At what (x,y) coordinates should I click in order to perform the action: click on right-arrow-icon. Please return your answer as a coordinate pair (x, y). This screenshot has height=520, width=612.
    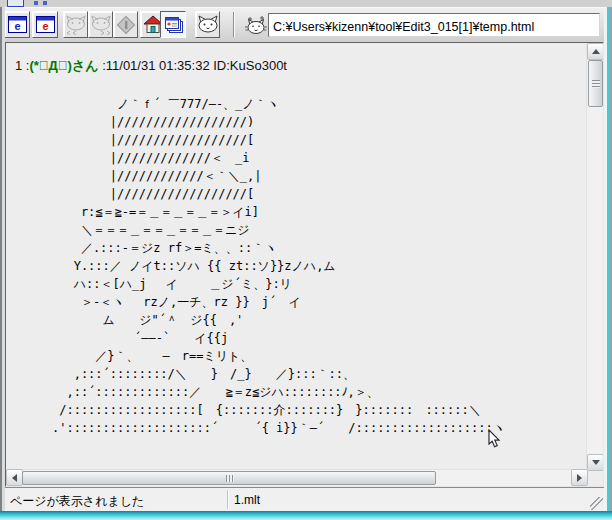
    Looking at the image, I should click on (580, 478).